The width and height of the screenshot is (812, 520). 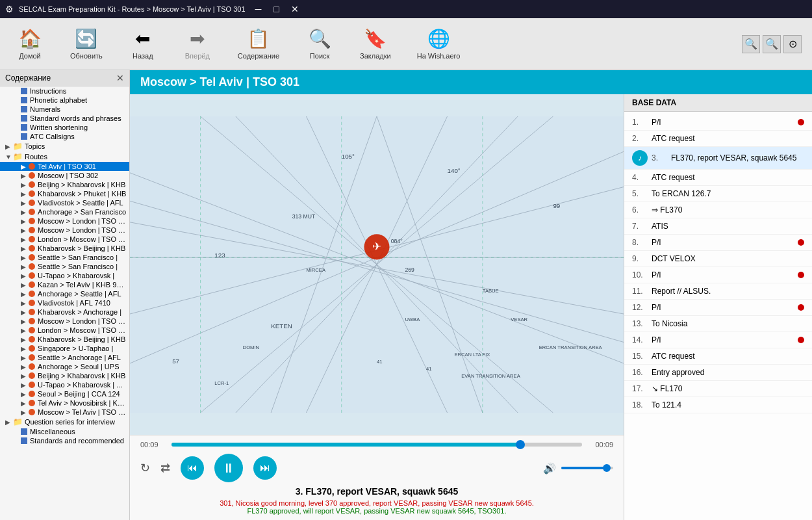 I want to click on toolbar-forward: ➡ Вперёд, so click(x=197, y=44).